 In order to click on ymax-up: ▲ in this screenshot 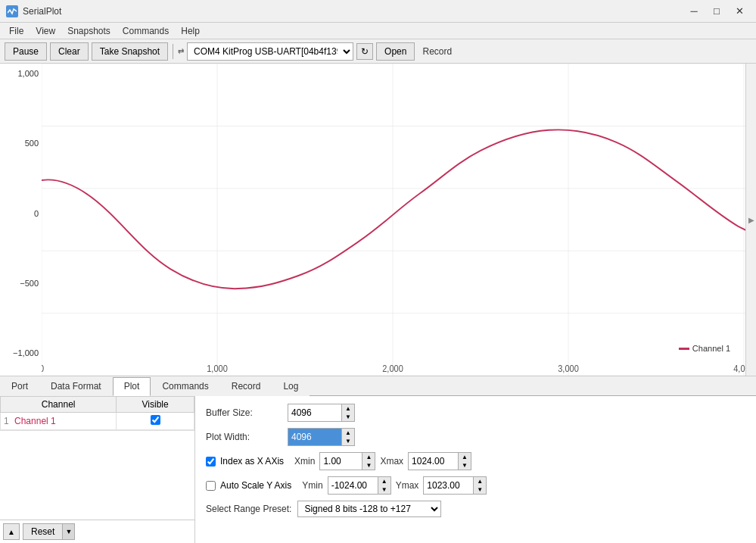, I will do `click(480, 482)`.